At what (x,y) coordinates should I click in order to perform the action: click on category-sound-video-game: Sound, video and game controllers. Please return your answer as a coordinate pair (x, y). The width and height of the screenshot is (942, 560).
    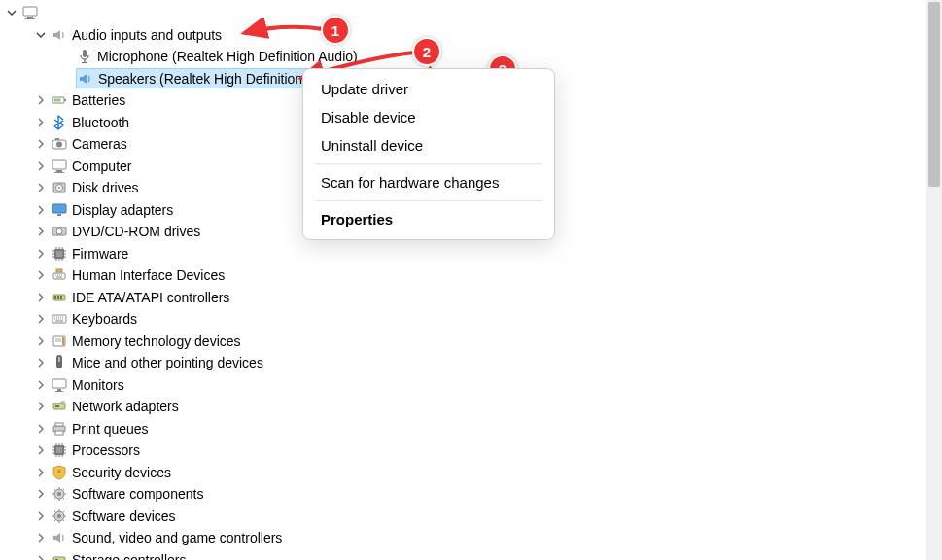
    Looking at the image, I should click on (472, 539).